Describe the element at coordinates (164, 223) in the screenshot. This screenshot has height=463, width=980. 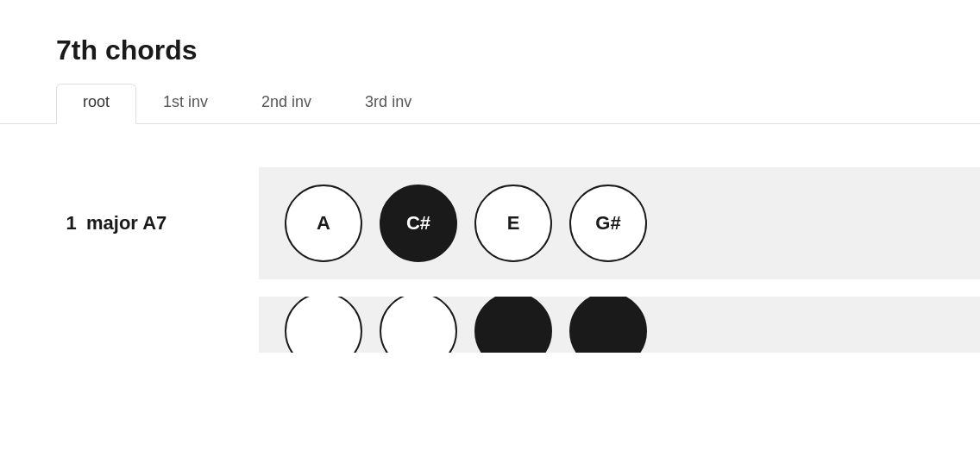
I see `chord-name-1: major A7` at that location.